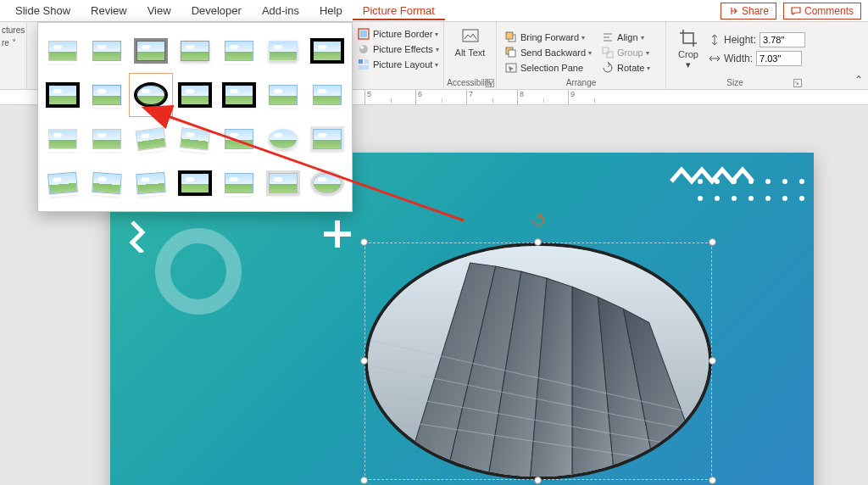 The width and height of the screenshot is (868, 485). I want to click on style-beveled-matte-white, so click(107, 51).